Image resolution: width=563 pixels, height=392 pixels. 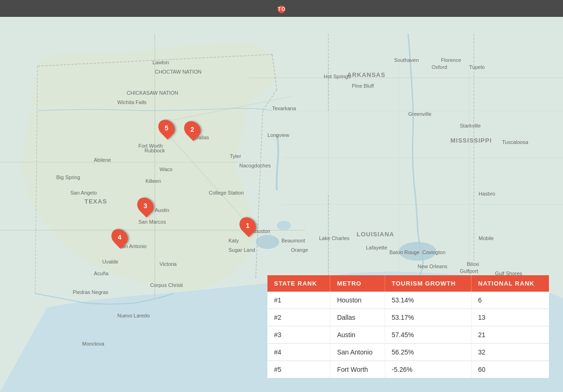 I want to click on table-row: #1Houston53.14%6, so click(x=408, y=300).